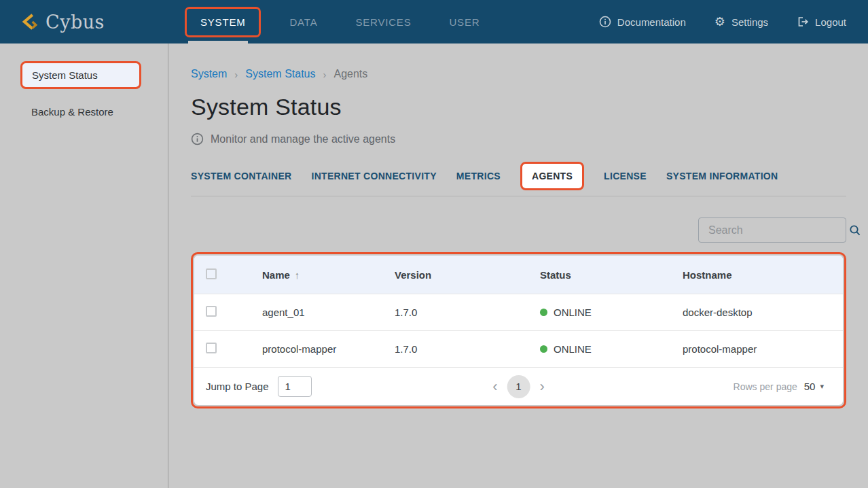 Image resolution: width=868 pixels, height=488 pixels. Describe the element at coordinates (519, 230) in the screenshot. I see `search-row` at that location.